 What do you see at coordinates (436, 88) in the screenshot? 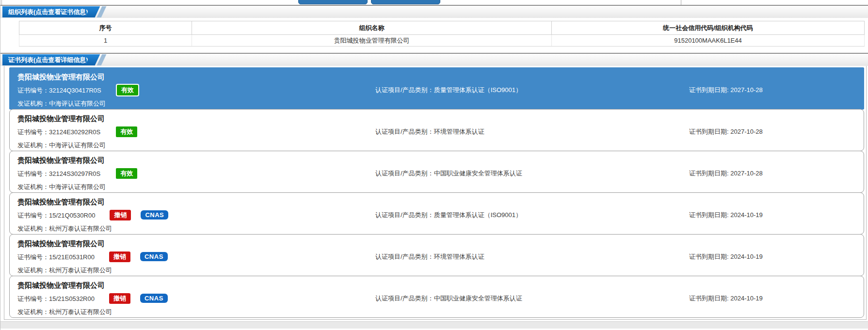
I see `certificate-card-1: 贵阳城投物业管理有限公司 证书编号：32124Q30417R0S有效 认证项目/…` at bounding box center [436, 88].